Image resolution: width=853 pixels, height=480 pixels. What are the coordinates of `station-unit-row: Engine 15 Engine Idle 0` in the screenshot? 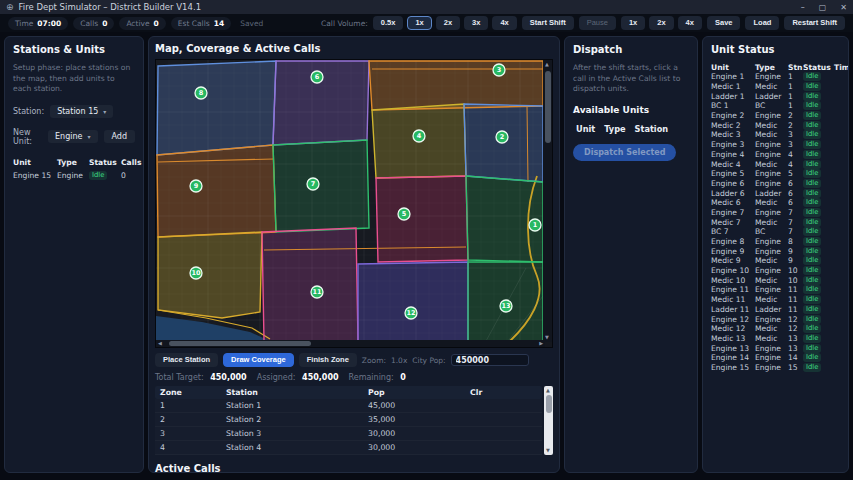 It's located at (74, 176).